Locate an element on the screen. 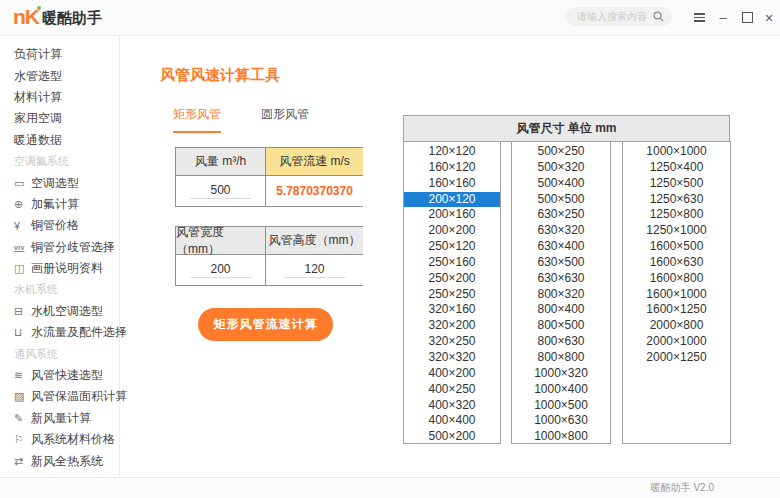  duct-size-item: 1000×320 is located at coordinates (561, 374).